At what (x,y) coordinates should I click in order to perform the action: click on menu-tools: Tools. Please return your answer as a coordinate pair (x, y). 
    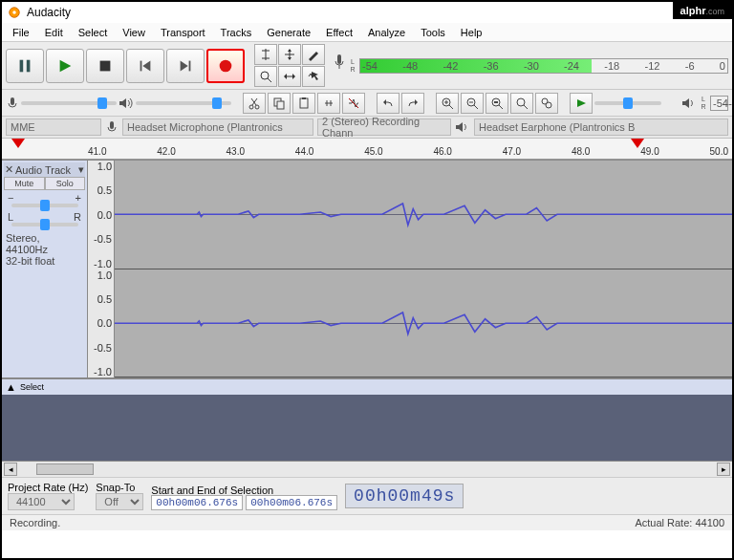
    Looking at the image, I should click on (433, 32).